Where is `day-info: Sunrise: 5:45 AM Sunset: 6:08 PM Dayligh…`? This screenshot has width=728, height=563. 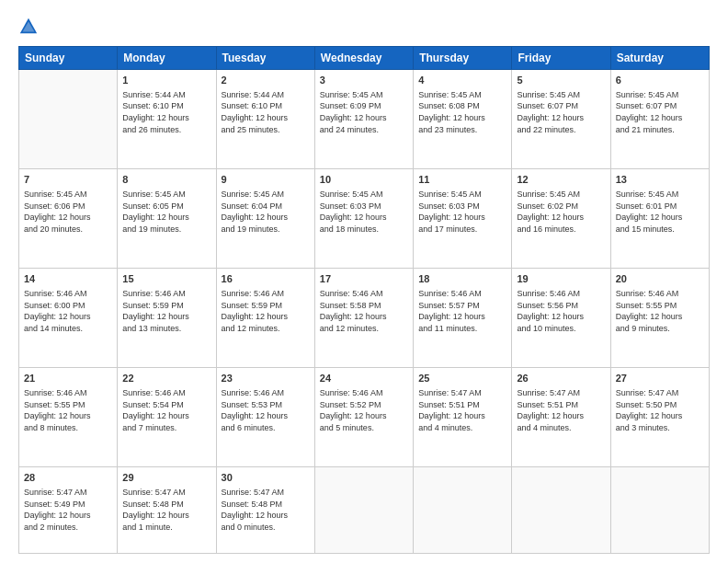 day-info: Sunrise: 5:45 AM Sunset: 6:08 PM Dayligh… is located at coordinates (462, 112).